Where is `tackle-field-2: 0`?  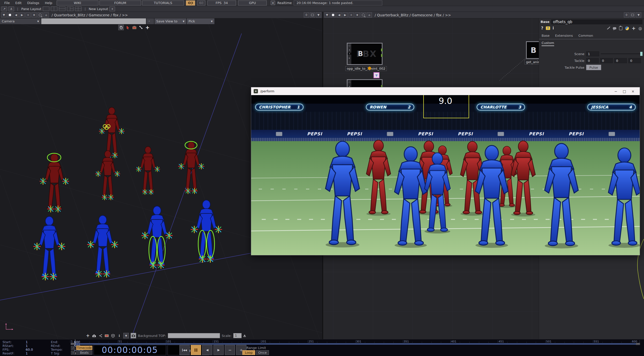
tackle-field-2: 0 is located at coordinates (607, 61).